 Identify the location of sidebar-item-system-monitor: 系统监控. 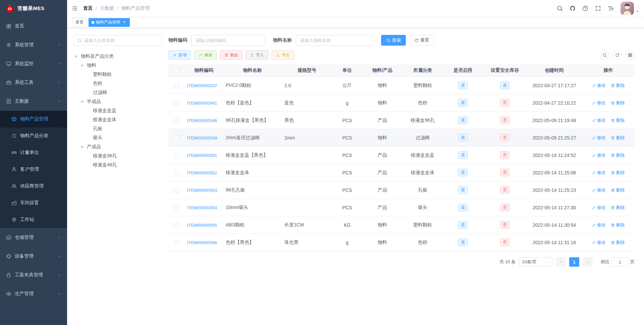
(34, 64).